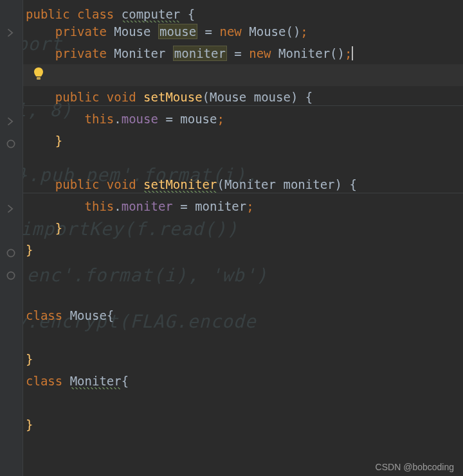 The width and height of the screenshot is (463, 476). What do you see at coordinates (243, 53) in the screenshot?
I see `code-line: private Moniter moniter = new Moniter();` at bounding box center [243, 53].